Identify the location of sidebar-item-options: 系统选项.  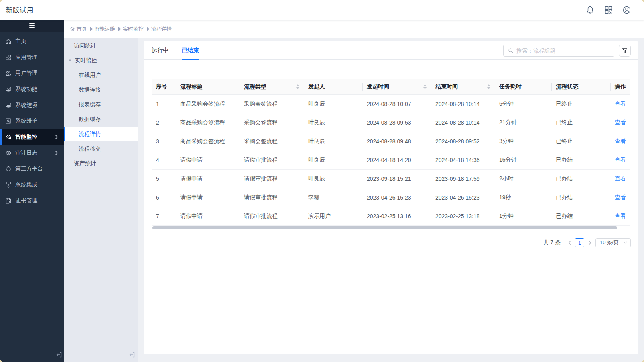
(32, 105).